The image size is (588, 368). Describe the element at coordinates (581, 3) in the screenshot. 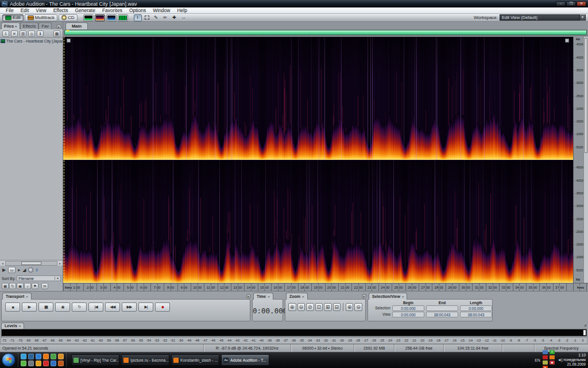

I see `close-button: ✕` at that location.